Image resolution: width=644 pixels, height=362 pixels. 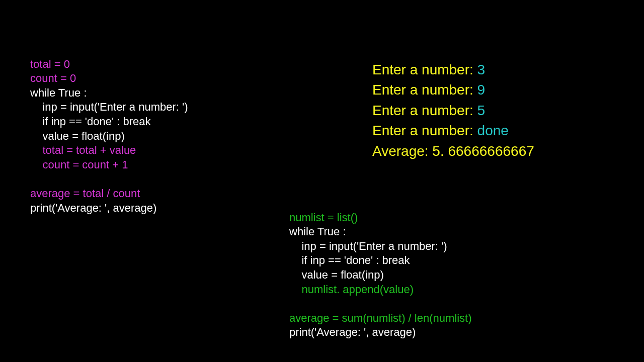 I want to click on output-value: 9, so click(x=481, y=89).